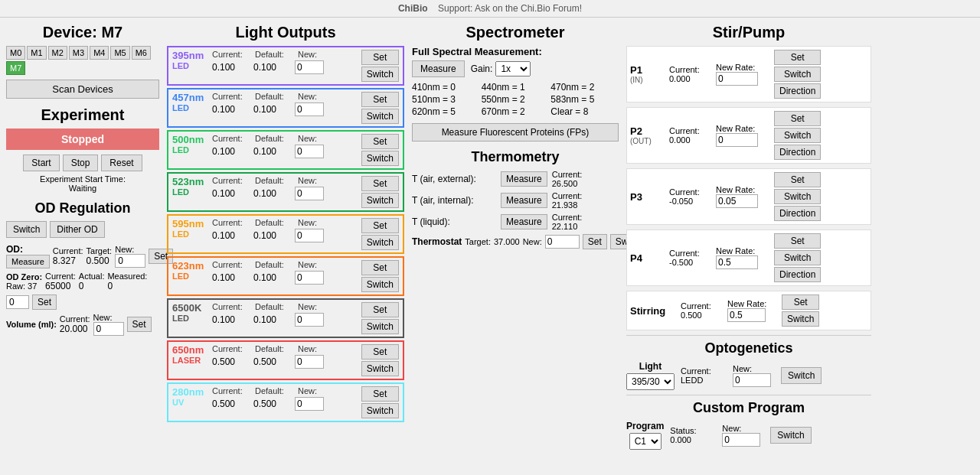 This screenshot has height=475, width=980. What do you see at coordinates (37, 53) in the screenshot?
I see `device-btn-M1: M1` at bounding box center [37, 53].